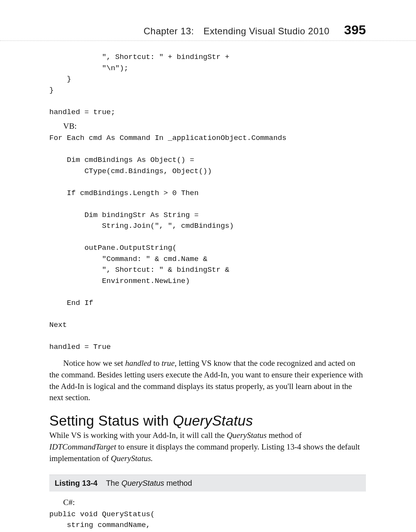  Describe the element at coordinates (237, 31) in the screenshot. I see `chapter-title: Chapter 13: Extending Visual Studio 2010` at that location.